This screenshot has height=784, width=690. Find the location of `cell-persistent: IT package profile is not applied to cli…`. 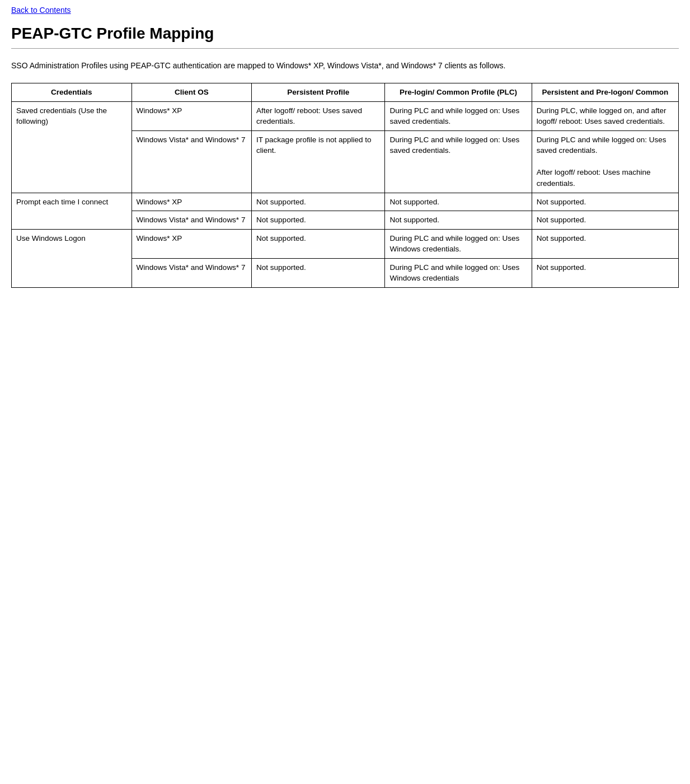

cell-persistent: IT package profile is not applied to cli… is located at coordinates (318, 161).